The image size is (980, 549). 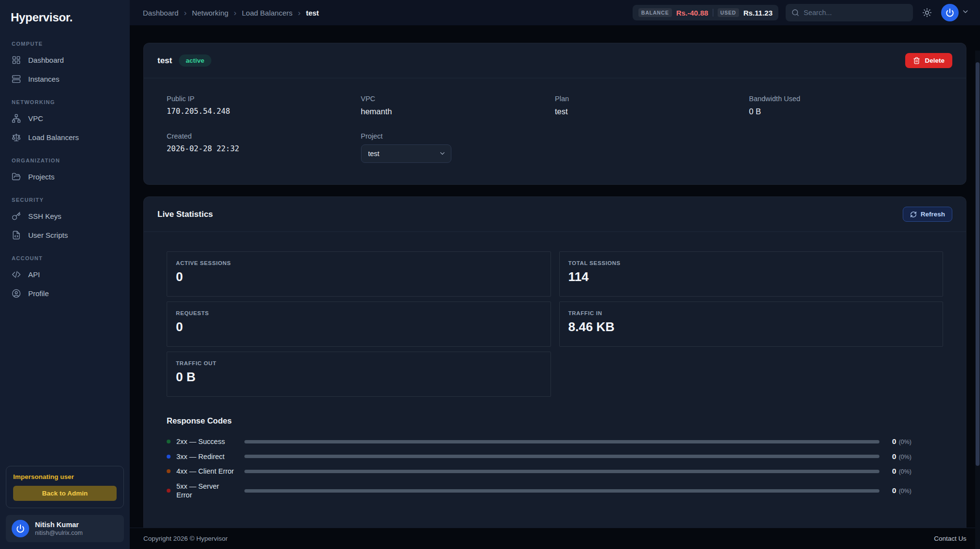 I want to click on sun-icon, so click(x=927, y=13).